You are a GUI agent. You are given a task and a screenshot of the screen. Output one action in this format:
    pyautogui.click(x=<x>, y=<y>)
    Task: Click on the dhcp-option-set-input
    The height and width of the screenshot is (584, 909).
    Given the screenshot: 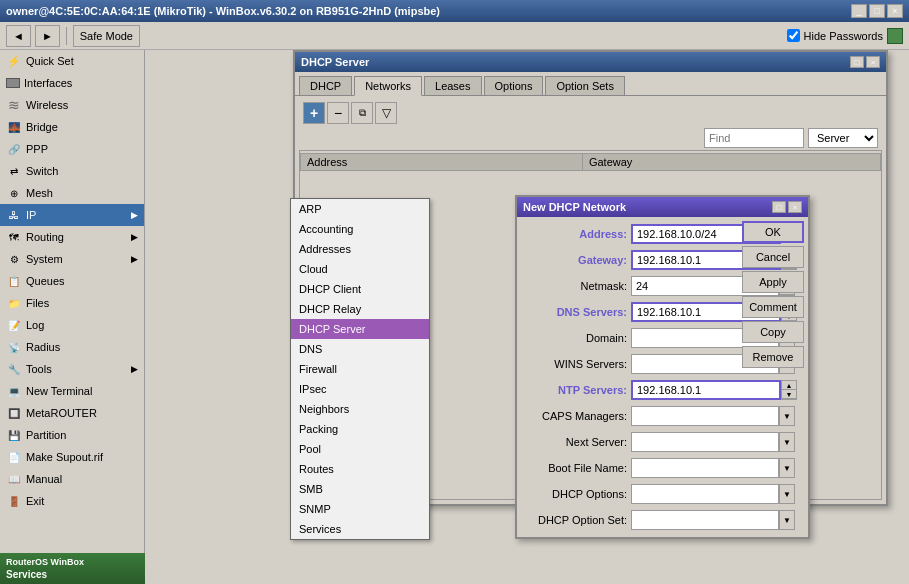 What is the action you would take?
    pyautogui.click(x=705, y=520)
    